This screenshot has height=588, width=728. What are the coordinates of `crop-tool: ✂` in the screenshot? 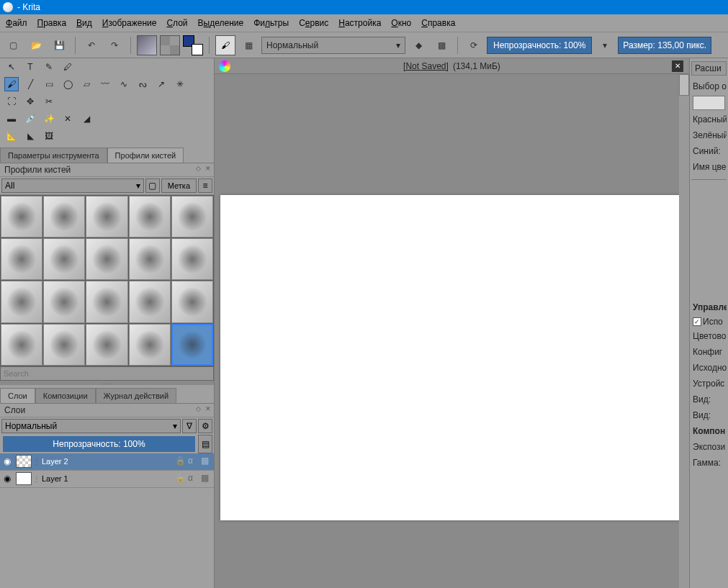 It's located at (49, 101).